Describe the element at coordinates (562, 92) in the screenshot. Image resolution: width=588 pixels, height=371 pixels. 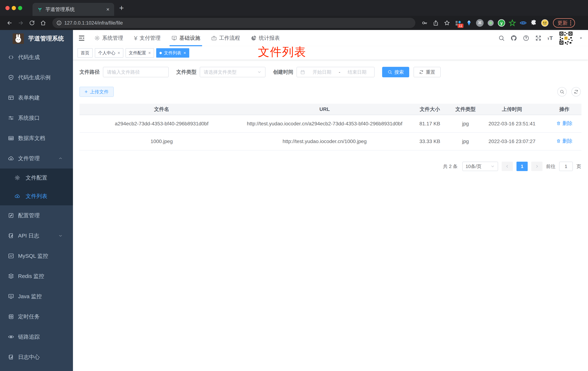
I see `show-search-button` at that location.